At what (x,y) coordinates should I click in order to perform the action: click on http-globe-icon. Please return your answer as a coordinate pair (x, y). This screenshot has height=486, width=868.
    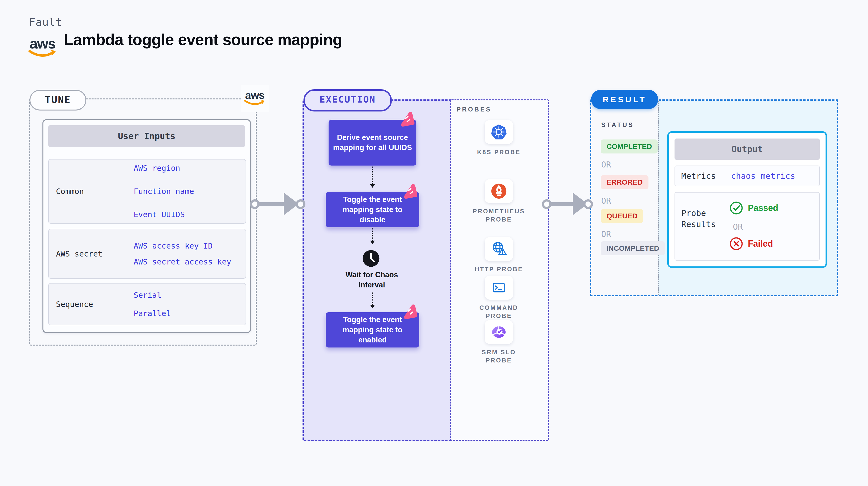
    Looking at the image, I should click on (499, 249).